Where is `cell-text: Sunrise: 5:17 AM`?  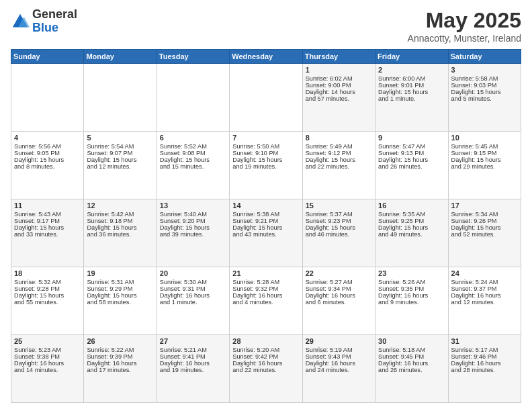 cell-text: Sunrise: 5:17 AM is located at coordinates (485, 350).